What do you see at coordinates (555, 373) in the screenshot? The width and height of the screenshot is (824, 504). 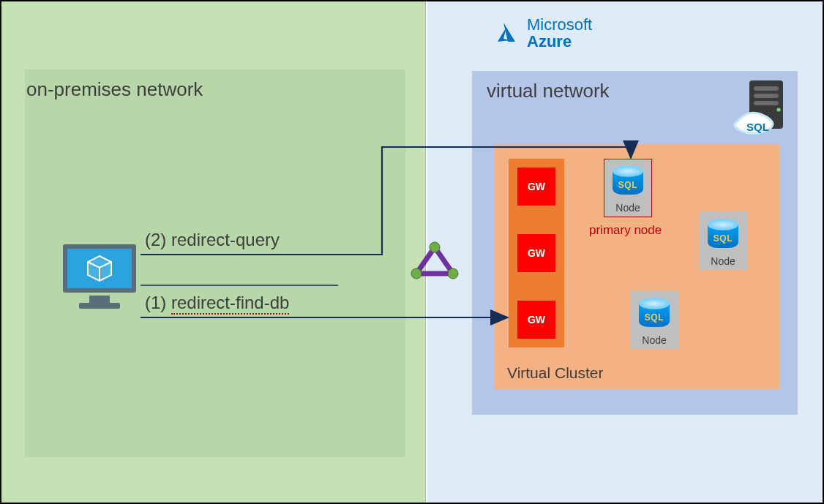 I see `virtual-cluster-label: Virtual Cluster` at bounding box center [555, 373].